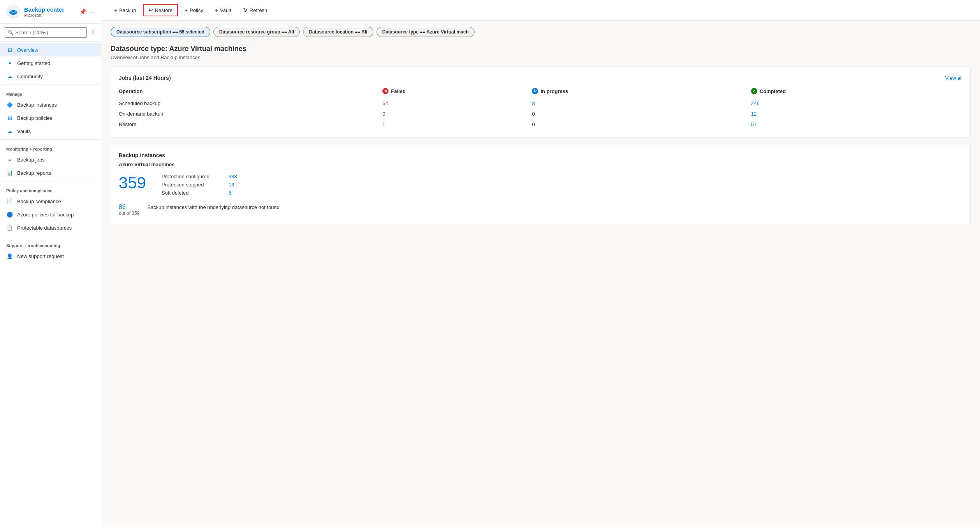  What do you see at coordinates (533, 125) in the screenshot?
I see `in-progress-value-2: 0` at bounding box center [533, 125].